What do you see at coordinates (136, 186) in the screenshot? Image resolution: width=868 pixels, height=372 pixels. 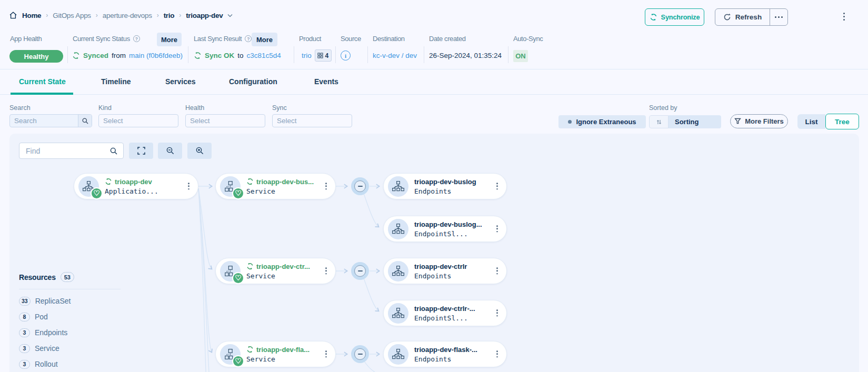 I see `tree-node-trioapp-dev: ♡ trioapp-dev Applicatio...` at bounding box center [136, 186].